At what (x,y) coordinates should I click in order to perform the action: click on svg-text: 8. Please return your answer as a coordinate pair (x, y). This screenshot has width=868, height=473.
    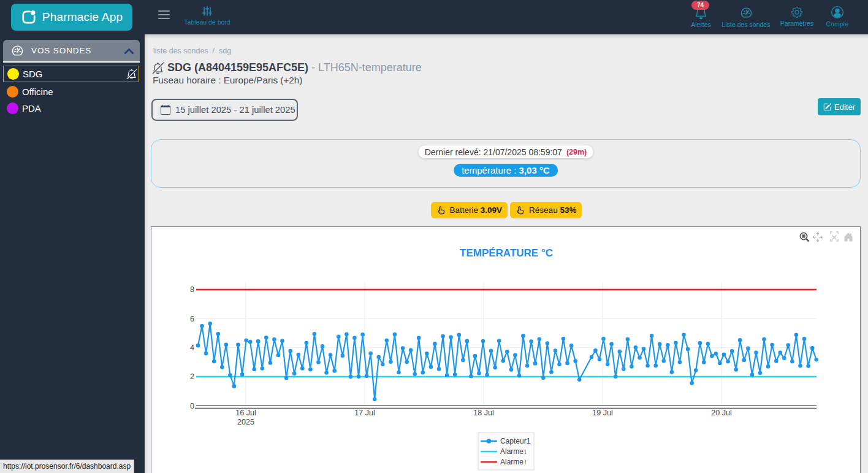
    Looking at the image, I should click on (192, 290).